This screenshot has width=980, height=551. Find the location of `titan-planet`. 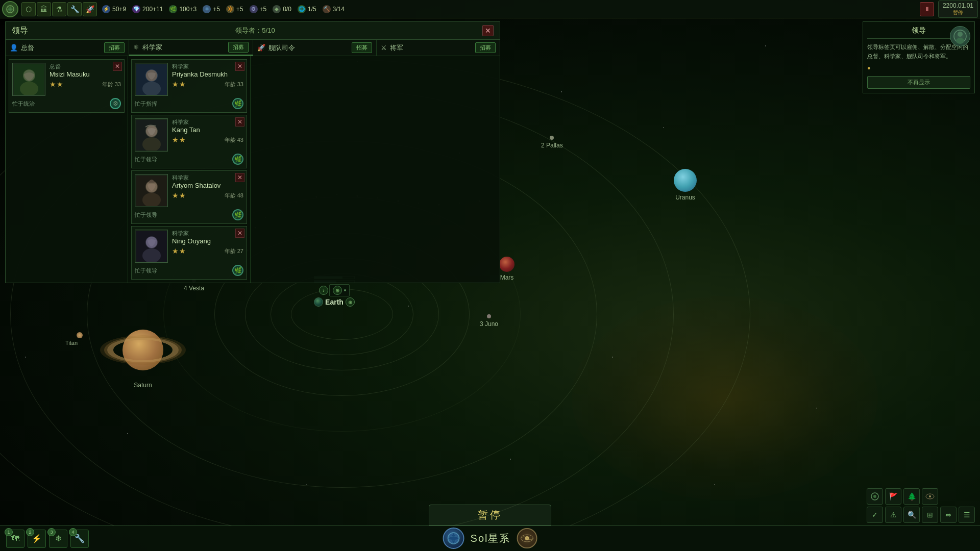

titan-planet is located at coordinates (80, 335).